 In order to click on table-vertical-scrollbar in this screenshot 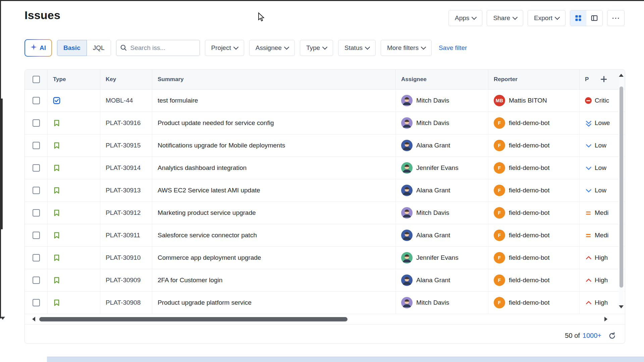, I will do `click(621, 191)`.